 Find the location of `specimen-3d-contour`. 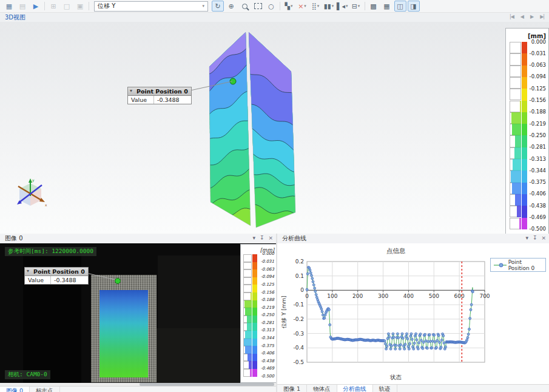

specimen-3d-contour is located at coordinates (255, 127).